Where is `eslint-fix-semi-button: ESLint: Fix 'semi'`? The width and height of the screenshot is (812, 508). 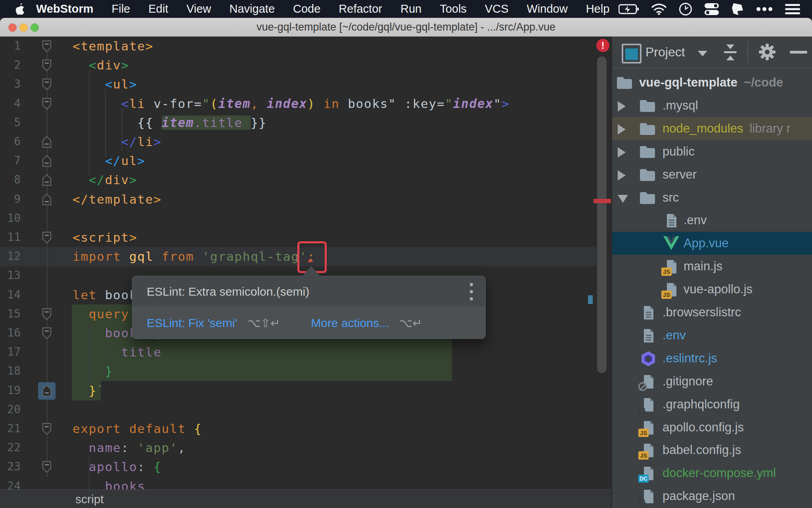 eslint-fix-semi-button: ESLint: Fix 'semi' is located at coordinates (192, 323).